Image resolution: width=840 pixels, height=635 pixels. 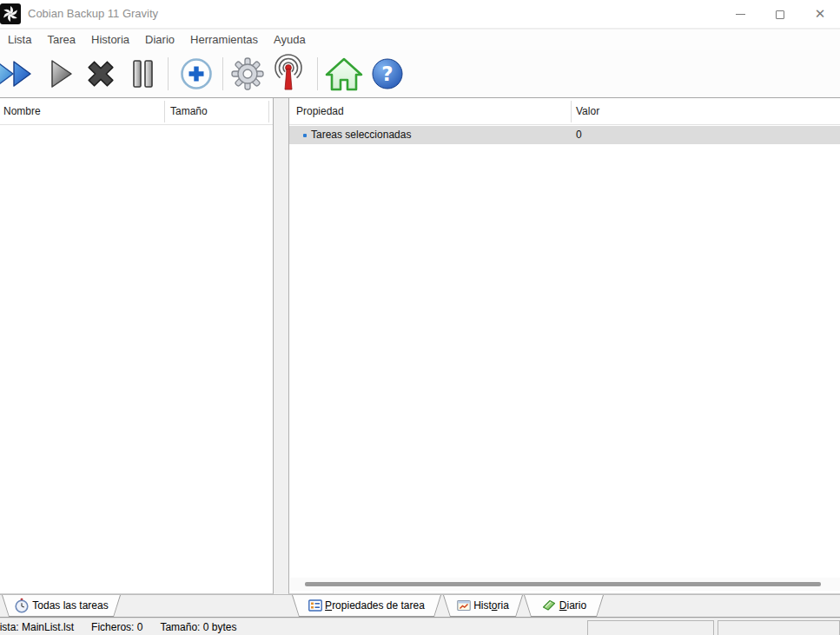 What do you see at coordinates (780, 15) in the screenshot?
I see `maximize-icon` at bounding box center [780, 15].